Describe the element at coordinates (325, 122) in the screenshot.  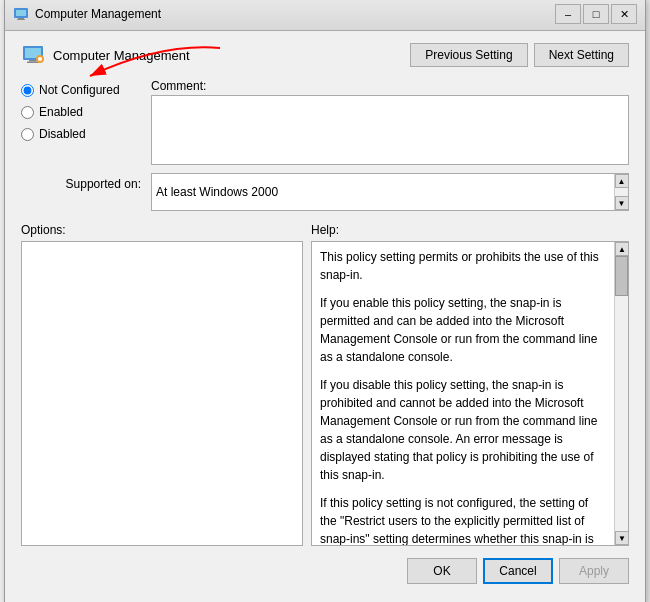
I see `radio-comment-row: Not Configured Enabled Disabled Comment:` at that location.